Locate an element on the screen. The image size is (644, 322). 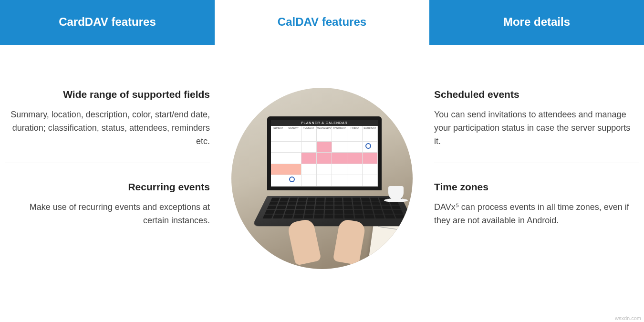
tab-carddav: CardDAV features is located at coordinates (107, 22).